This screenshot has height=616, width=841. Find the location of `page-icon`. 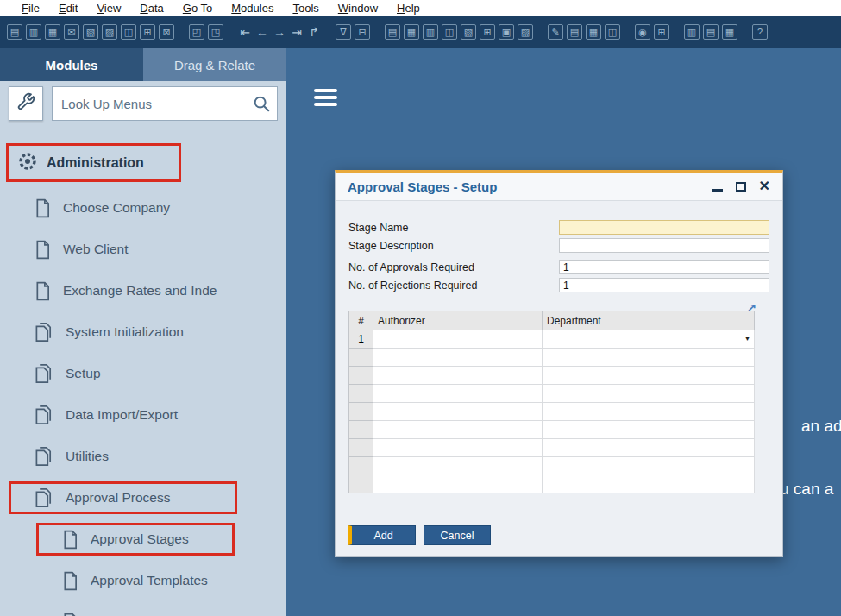

page-icon is located at coordinates (71, 614).